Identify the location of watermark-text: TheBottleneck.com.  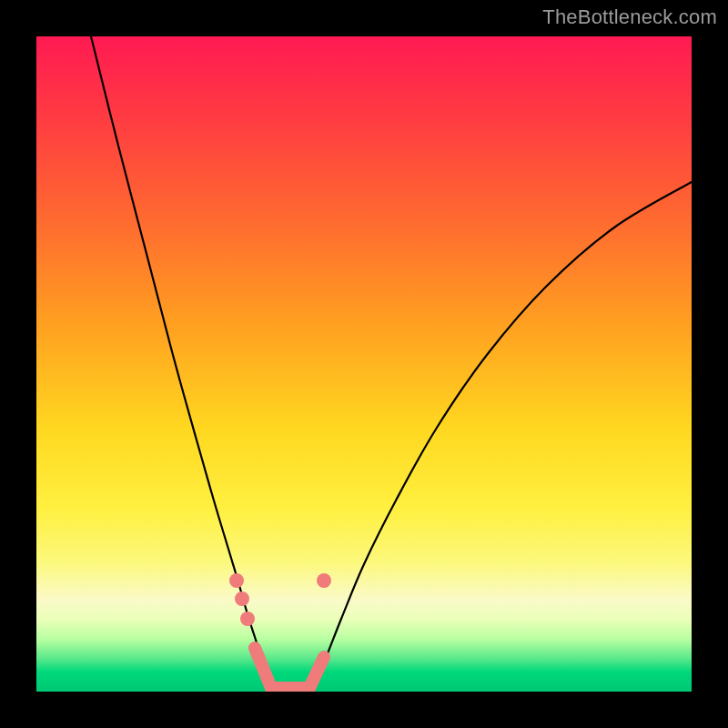
(630, 17).